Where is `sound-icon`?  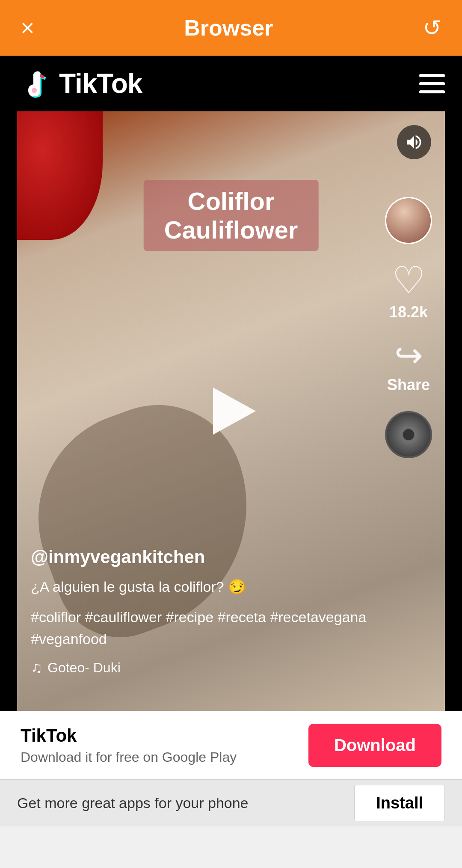 sound-icon is located at coordinates (414, 142).